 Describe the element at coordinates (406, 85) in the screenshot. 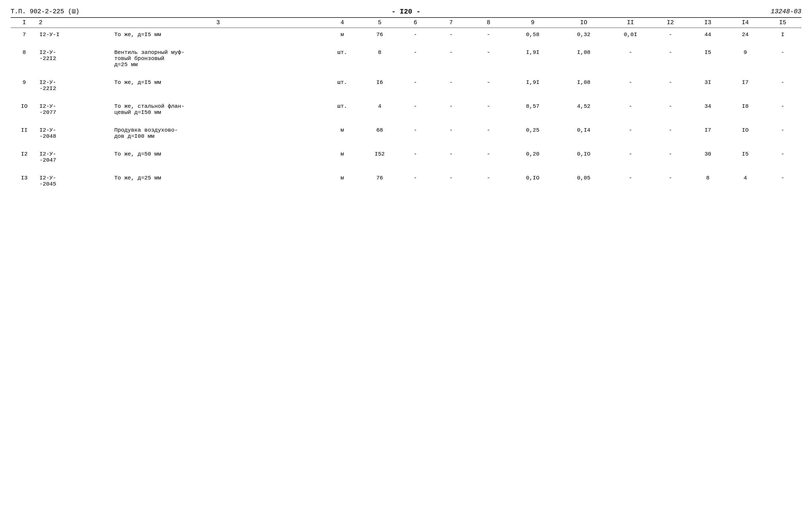

I see `table-row: 9I2-У--22I2То же, д=I5 ммшт.I6---I,9II,0…` at that location.